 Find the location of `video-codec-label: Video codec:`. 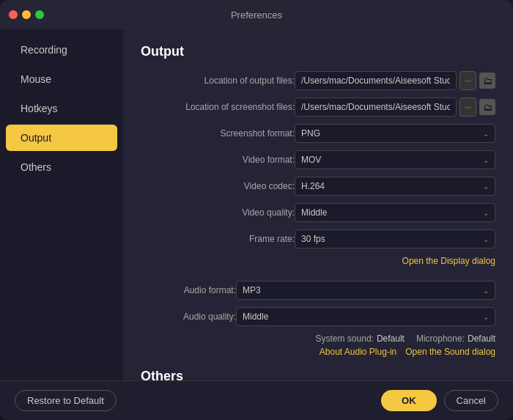

video-codec-label: Video codec: is located at coordinates (218, 186).